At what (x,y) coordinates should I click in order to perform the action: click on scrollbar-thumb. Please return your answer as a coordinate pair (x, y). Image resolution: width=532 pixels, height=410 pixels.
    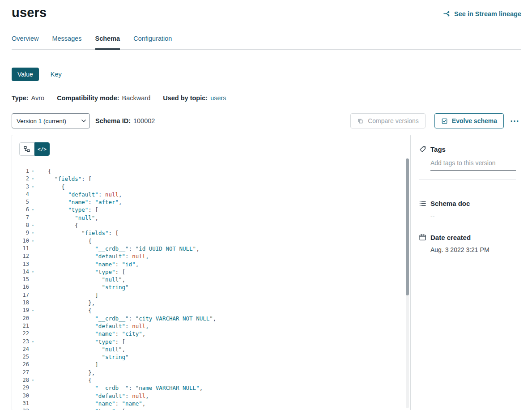
    Looking at the image, I should click on (407, 227).